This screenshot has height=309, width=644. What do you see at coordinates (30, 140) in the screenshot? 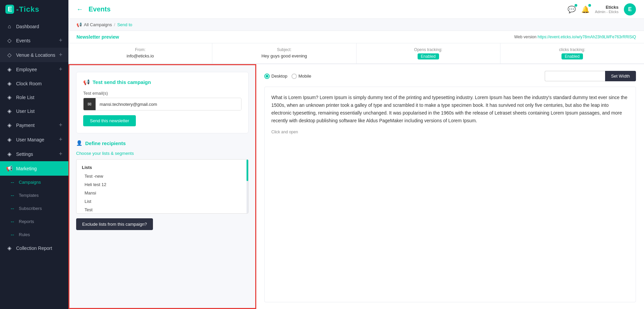
I see `sidebar-item-label: User Manage` at bounding box center [30, 140].